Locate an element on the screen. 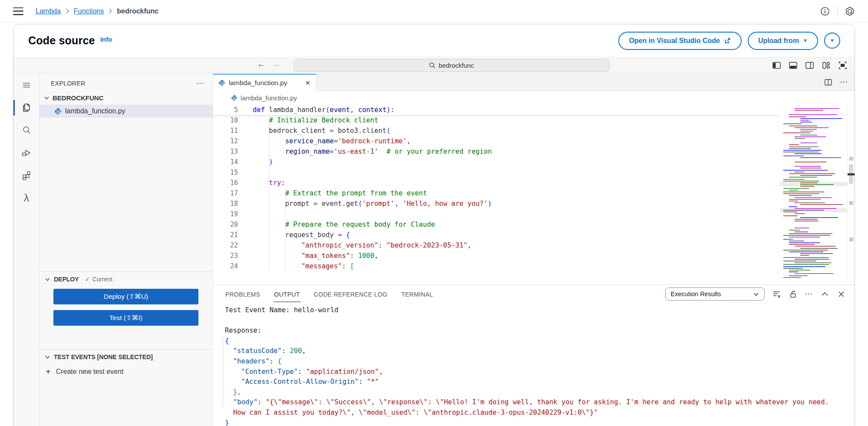 The height and width of the screenshot is (426, 868). code-line: 16 try: is located at coordinates (497, 183).